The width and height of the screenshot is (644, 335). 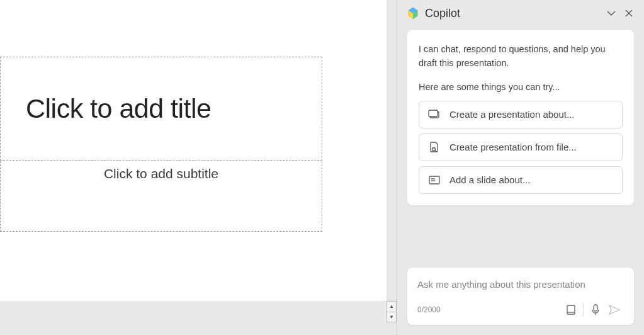 I want to click on vertical-scroll-spinner: ▲ ▼, so click(x=392, y=312).